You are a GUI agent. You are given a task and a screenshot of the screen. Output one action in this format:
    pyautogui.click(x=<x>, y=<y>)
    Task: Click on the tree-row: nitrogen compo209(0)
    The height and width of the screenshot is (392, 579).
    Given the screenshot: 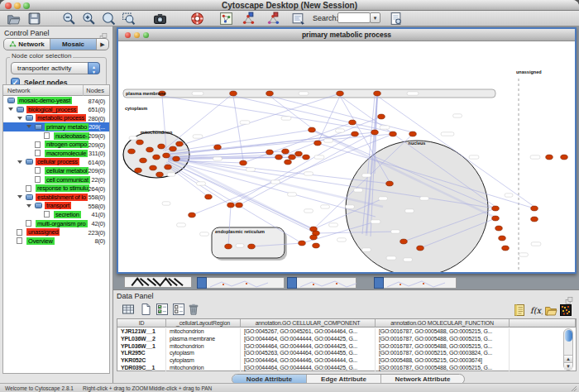 What is the action you would take?
    pyautogui.click(x=56, y=146)
    